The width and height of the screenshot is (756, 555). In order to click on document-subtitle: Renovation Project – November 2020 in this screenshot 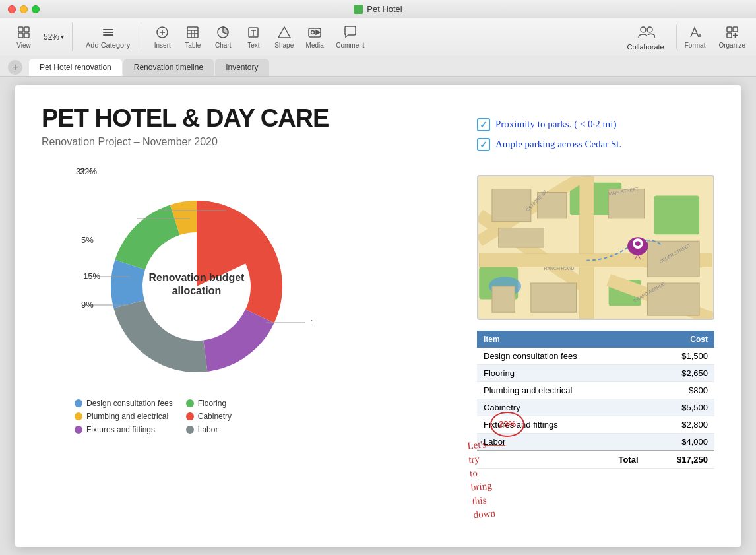, I will do `click(246, 142)`.